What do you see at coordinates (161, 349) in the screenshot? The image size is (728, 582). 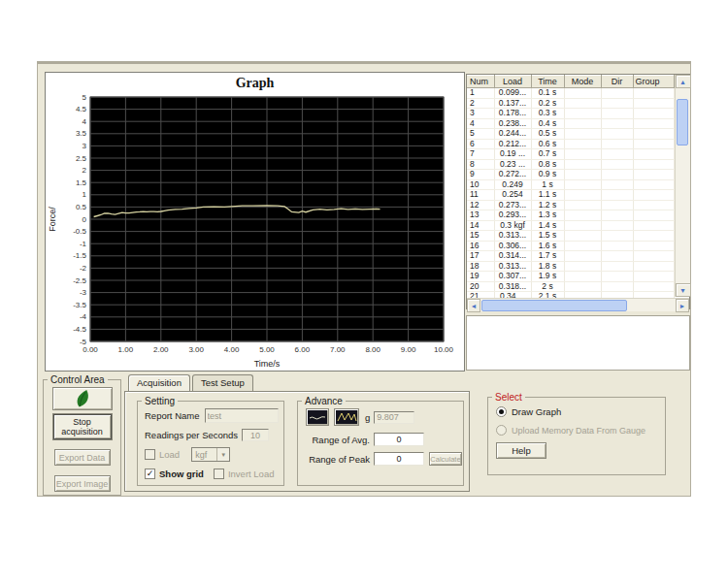 I see `x-tick-label: 2.00` at bounding box center [161, 349].